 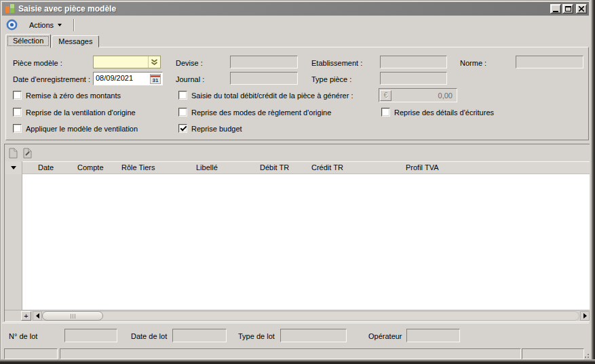 I want to click on scroll-left-button, so click(x=37, y=316).